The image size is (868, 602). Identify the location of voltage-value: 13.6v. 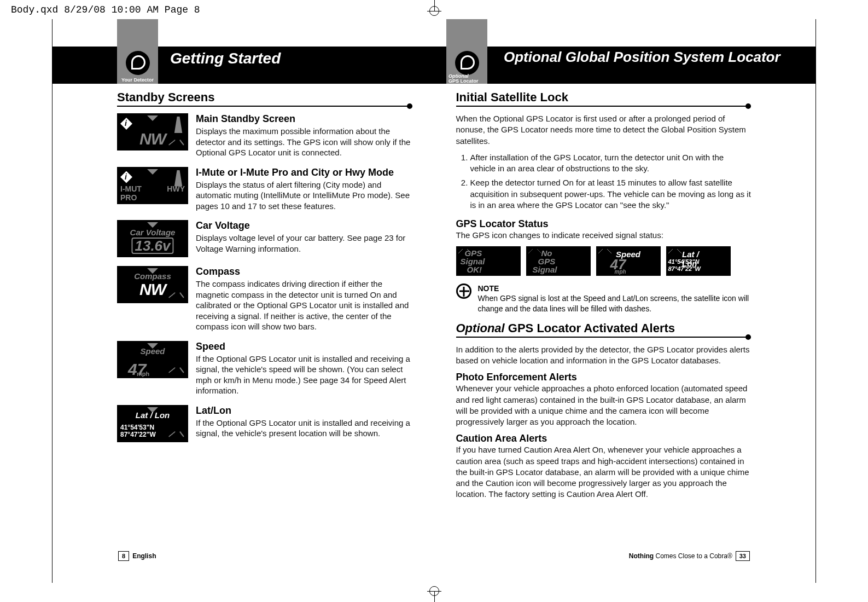
(152, 246).